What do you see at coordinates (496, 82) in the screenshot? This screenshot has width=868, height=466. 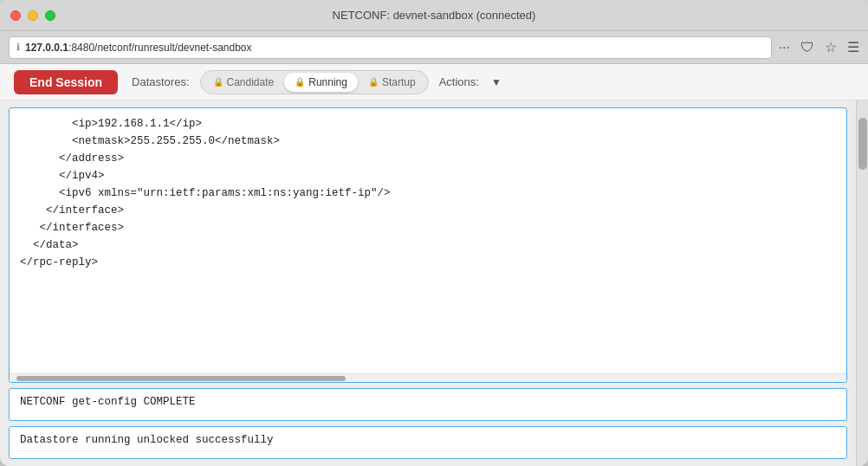 I see `actions-dropdown-icon: ▼` at bounding box center [496, 82].